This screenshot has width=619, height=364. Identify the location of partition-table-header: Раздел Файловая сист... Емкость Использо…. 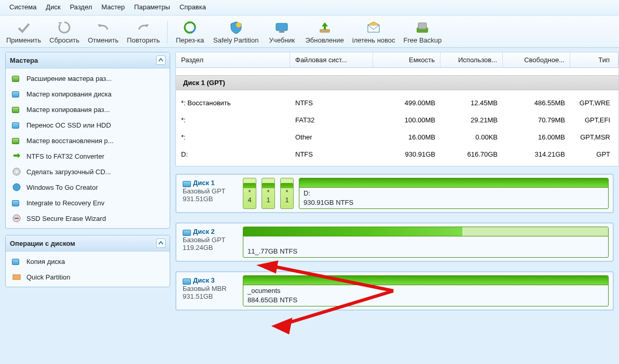
(397, 60).